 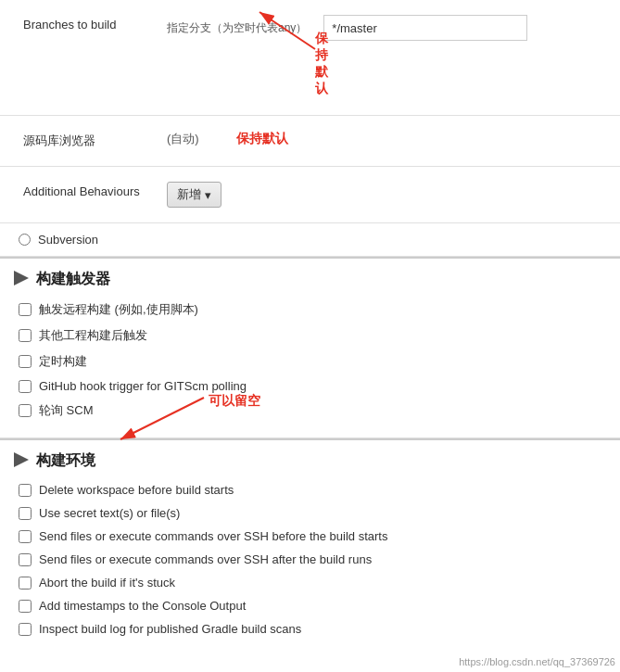 I want to click on trigger-arrow-icon, so click(x=21, y=280).